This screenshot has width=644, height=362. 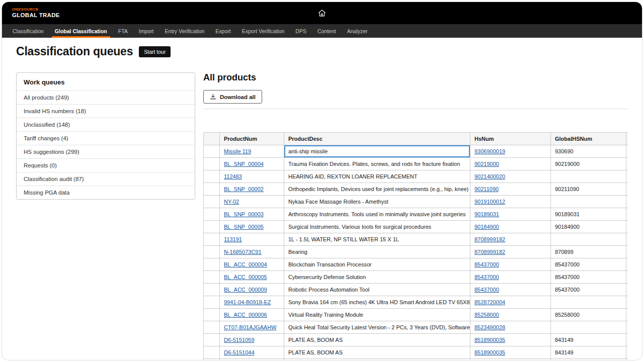 I want to click on hsnum-link: 90211090, so click(x=487, y=189).